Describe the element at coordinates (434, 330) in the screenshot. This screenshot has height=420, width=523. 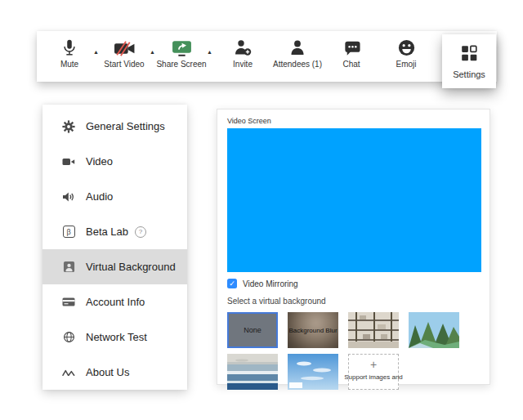
I see `mountains-image` at that location.